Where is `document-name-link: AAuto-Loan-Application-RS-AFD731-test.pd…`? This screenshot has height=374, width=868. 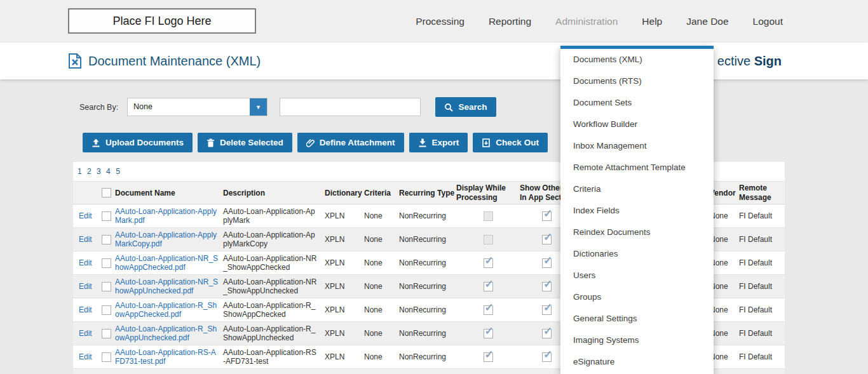 document-name-link: AAuto-Loan-Application-RS-AFD731-test.pd… is located at coordinates (168, 357).